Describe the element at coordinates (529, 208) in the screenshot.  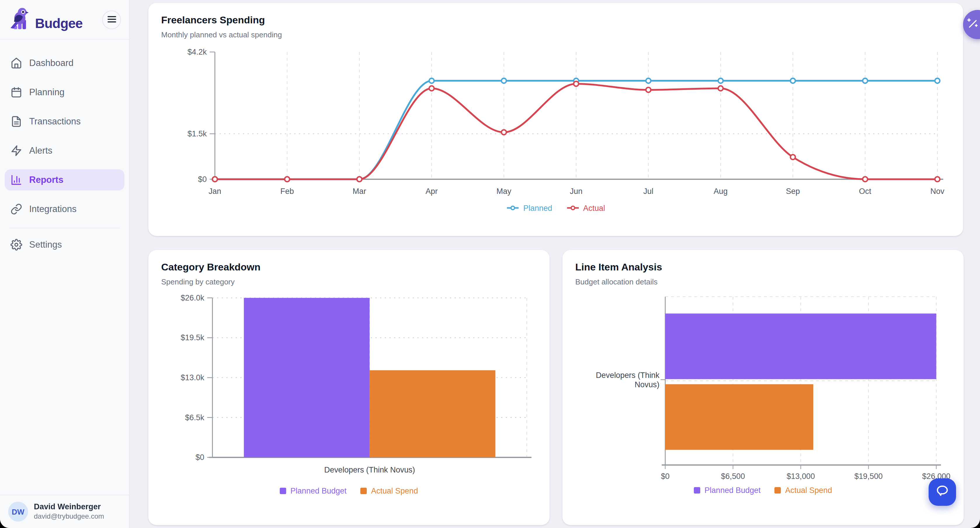
I see `legend-item-planned: Planned` at that location.